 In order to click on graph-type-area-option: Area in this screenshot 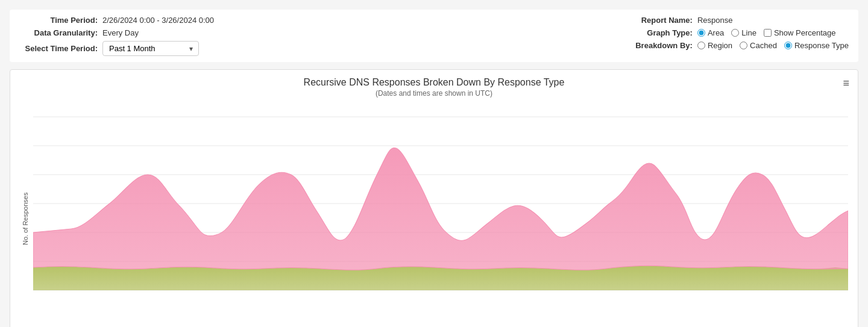, I will do `click(711, 33)`.